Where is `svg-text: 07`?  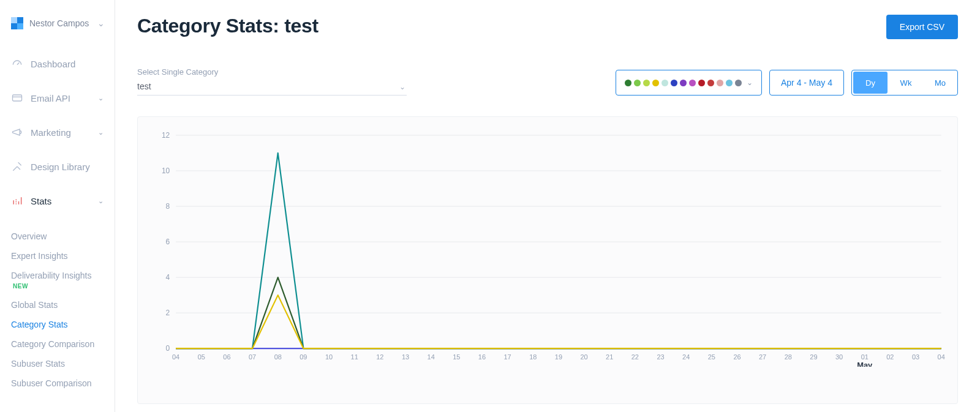 svg-text: 07 is located at coordinates (252, 357).